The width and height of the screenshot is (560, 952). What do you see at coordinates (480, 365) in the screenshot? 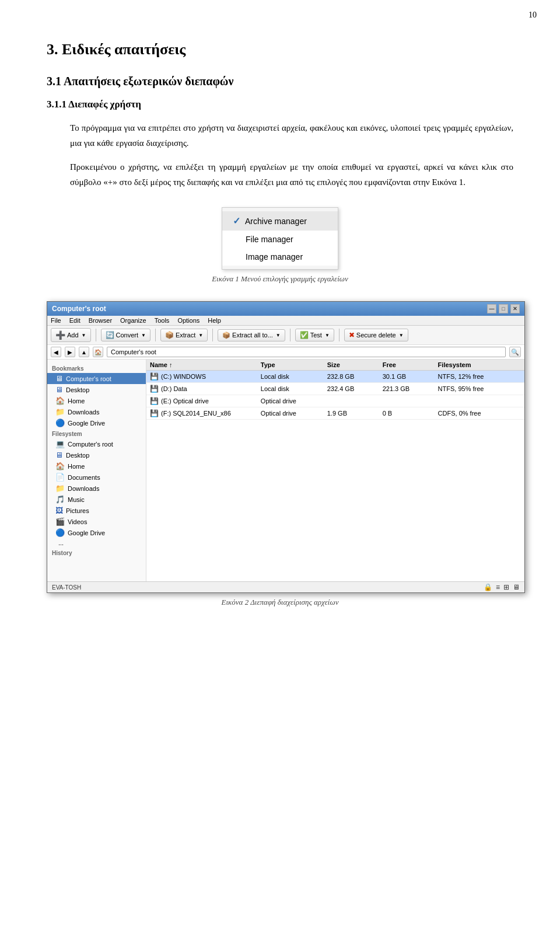
I see `table-header-4: Filesystem` at bounding box center [480, 365].